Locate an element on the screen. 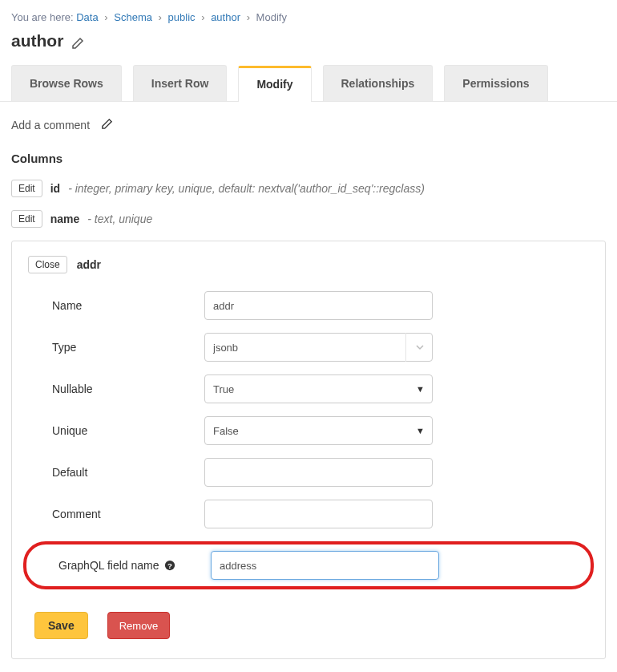 This screenshot has width=617, height=672. tab-relationships: Relationships is located at coordinates (378, 83).